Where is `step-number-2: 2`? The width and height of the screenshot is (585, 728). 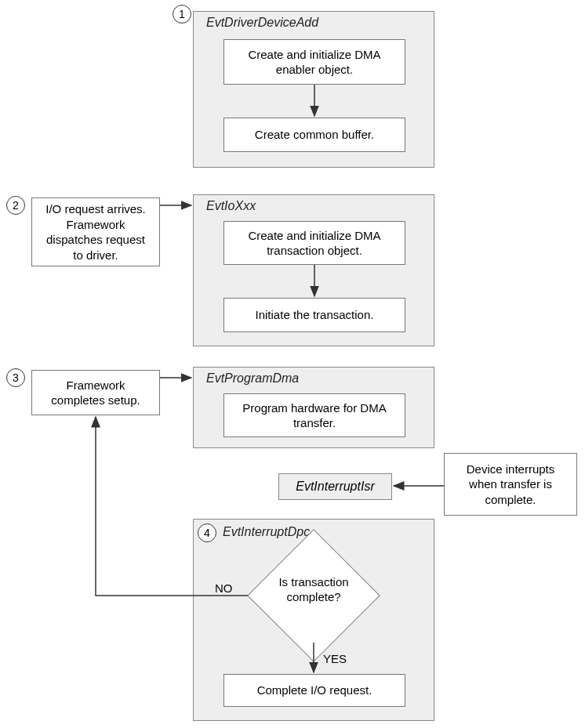 step-number-2: 2 is located at coordinates (16, 205).